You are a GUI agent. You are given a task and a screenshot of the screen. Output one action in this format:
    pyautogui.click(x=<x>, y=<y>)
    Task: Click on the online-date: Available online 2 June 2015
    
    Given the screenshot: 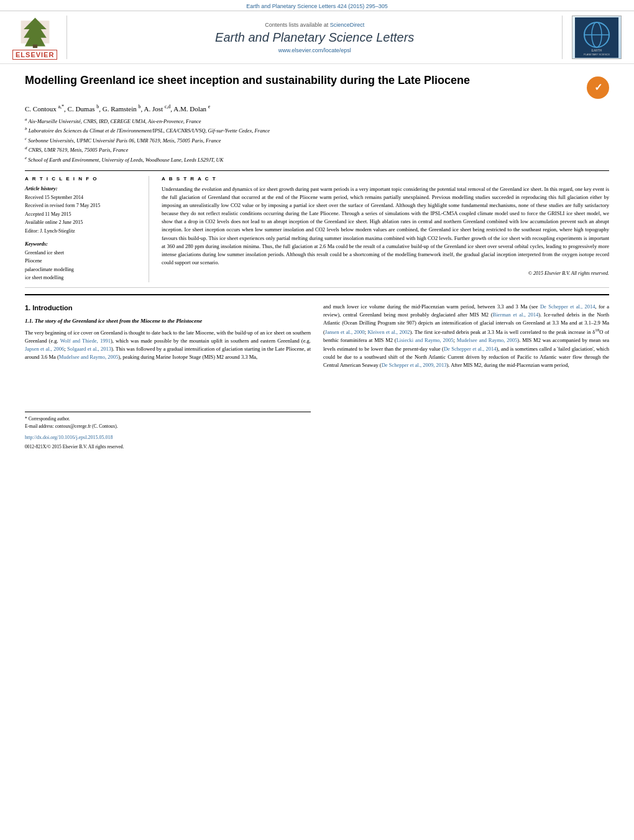 What is the action you would take?
    pyautogui.click(x=83, y=223)
    